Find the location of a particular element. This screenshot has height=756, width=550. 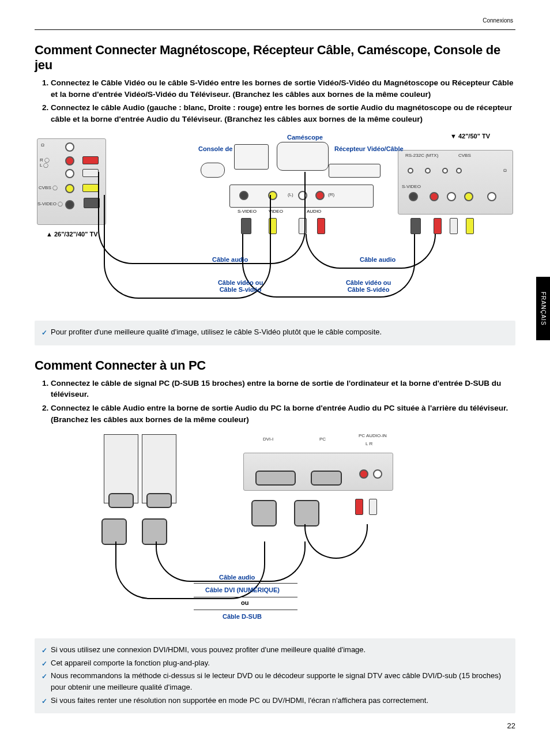

tv-panel-right: RS-232C (MTX) CVBS Ω S-VIDEO is located at coordinates (455, 182).